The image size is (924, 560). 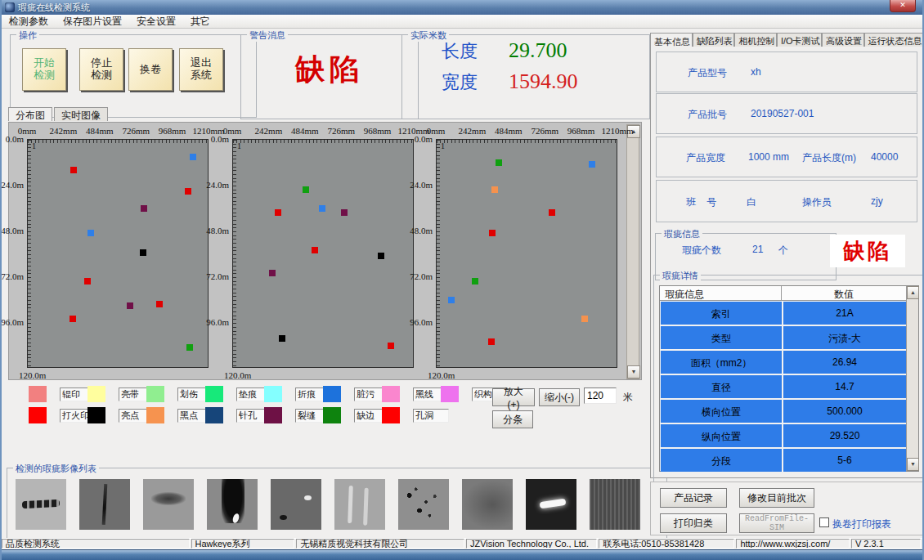 What do you see at coordinates (693, 498) in the screenshot?
I see `product-record-button: 产品记录` at bounding box center [693, 498].